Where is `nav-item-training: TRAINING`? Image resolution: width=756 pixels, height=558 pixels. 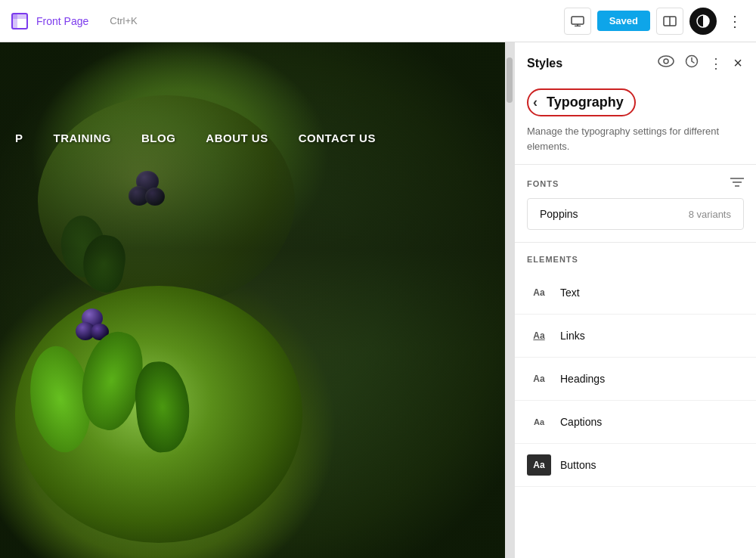
nav-item-training: TRAINING is located at coordinates (83, 138).